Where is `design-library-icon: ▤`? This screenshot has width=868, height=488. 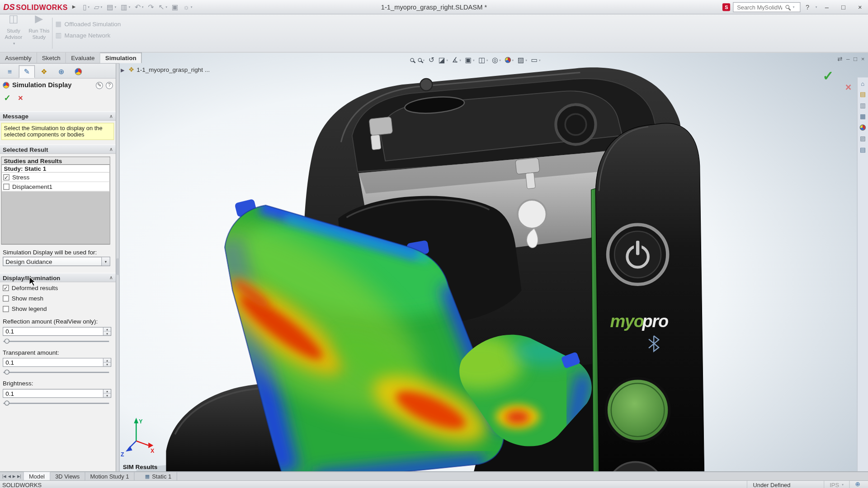 design-library-icon: ▤ is located at coordinates (863, 94).